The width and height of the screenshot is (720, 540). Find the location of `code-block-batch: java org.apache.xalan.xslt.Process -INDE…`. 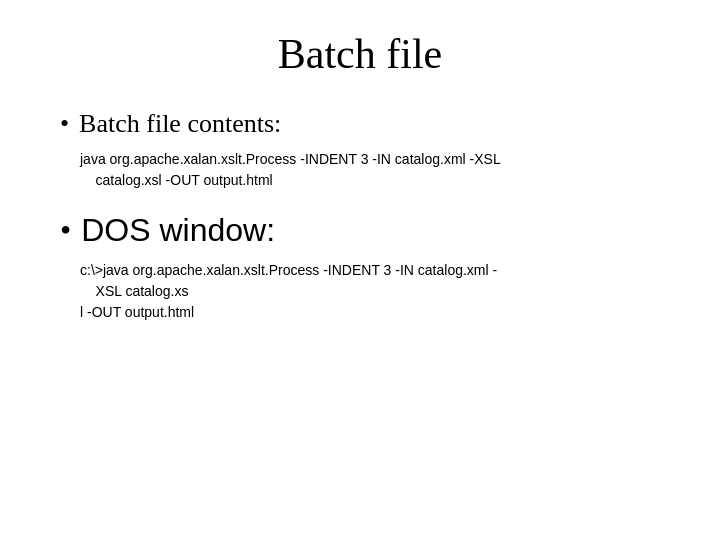

code-block-batch: java org.apache.xalan.xslt.Process -INDE… is located at coordinates (370, 170).